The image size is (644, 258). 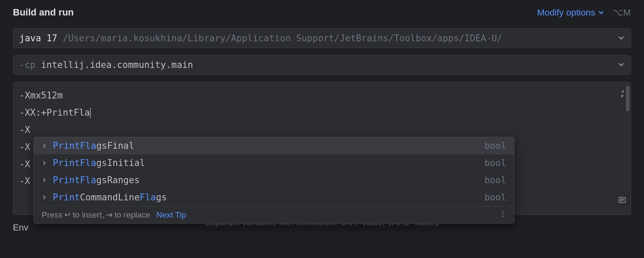 What do you see at coordinates (322, 65) in the screenshot?
I see `classpath-field: -cp intellij.idea.community.main` at bounding box center [322, 65].